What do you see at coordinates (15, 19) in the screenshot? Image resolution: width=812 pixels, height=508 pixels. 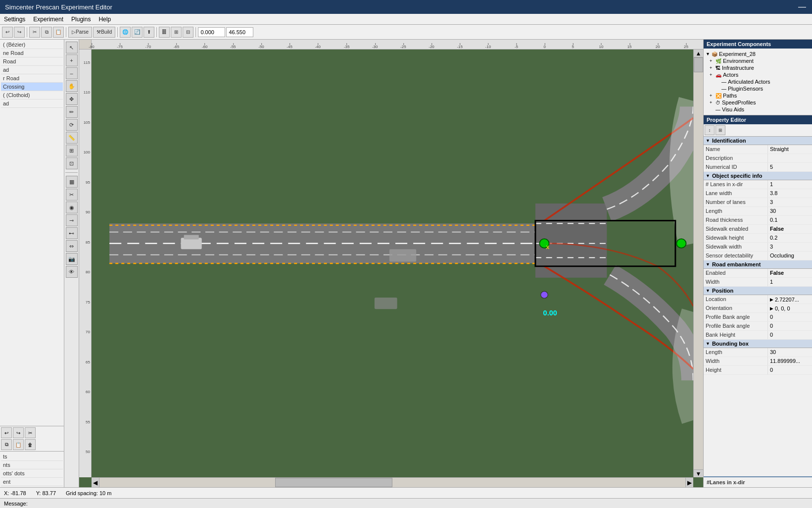 I see `menu-settings: Settings` at bounding box center [15, 19].